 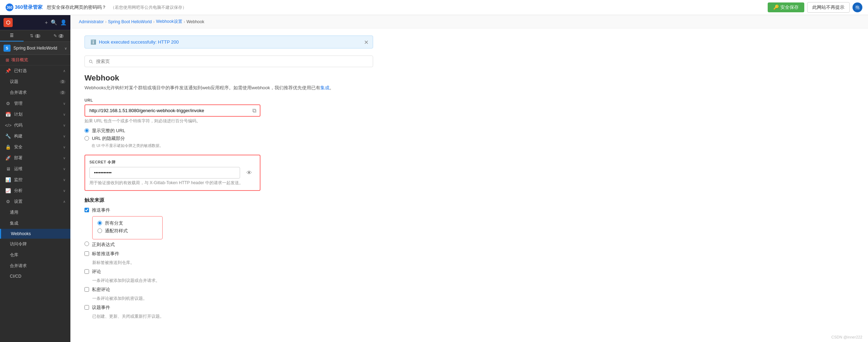 What do you see at coordinates (35, 224) in the screenshot?
I see `sidebar-item-integrations: 集成` at bounding box center [35, 224].